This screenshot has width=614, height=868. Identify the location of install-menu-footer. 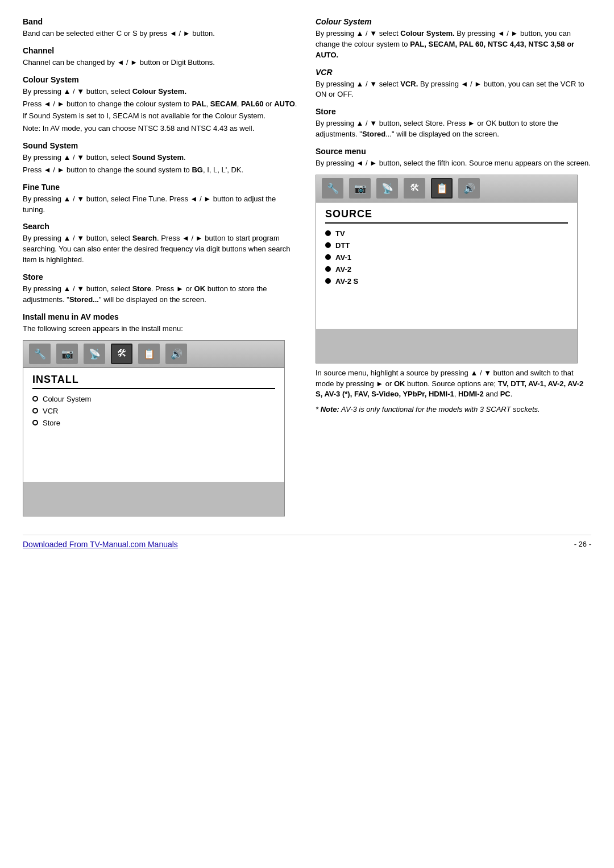
(154, 499).